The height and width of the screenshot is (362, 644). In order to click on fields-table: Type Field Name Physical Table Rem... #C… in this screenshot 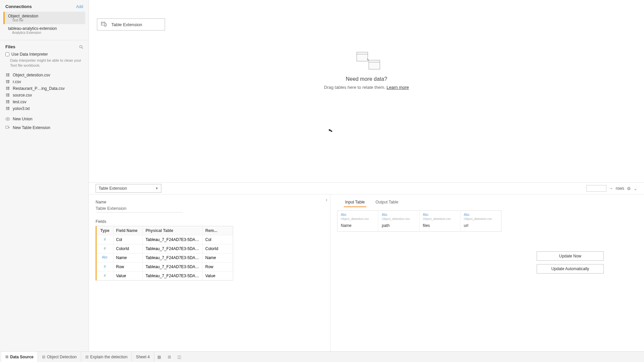, I will do `click(164, 253)`.